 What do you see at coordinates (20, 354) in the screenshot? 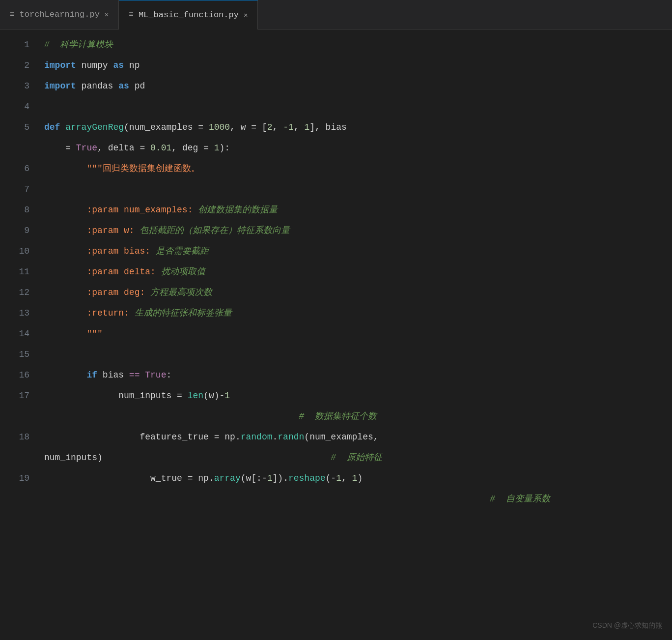
I see `line-num-15: 15` at bounding box center [20, 354].